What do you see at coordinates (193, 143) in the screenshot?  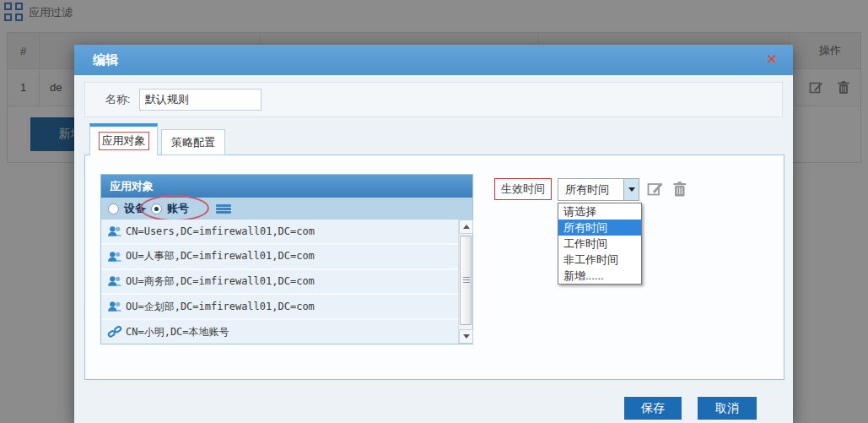 I see `tab-policy-config-label: 策略配置` at bounding box center [193, 143].